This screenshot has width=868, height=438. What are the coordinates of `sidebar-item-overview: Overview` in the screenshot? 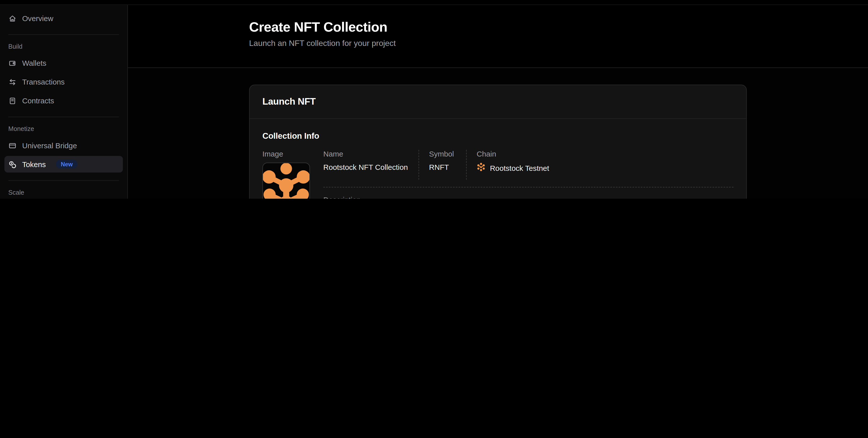 It's located at (64, 18).